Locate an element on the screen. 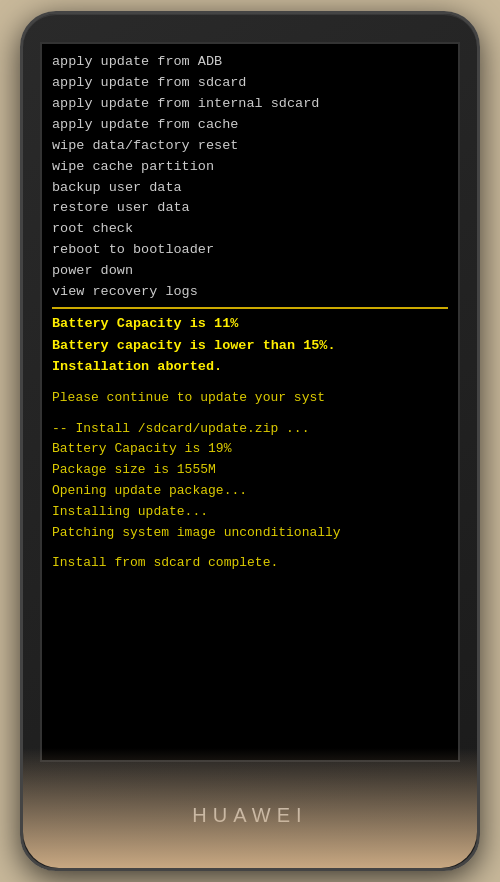  menu-item: wipe cache partition is located at coordinates (250, 168).